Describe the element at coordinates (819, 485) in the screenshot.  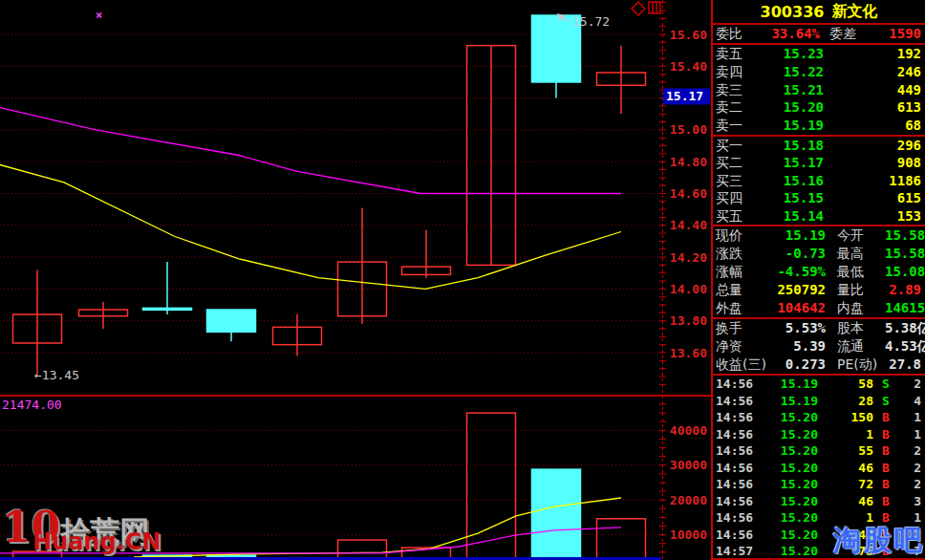
I see `tick-row: 14:56 15.20 72 B 2` at that location.